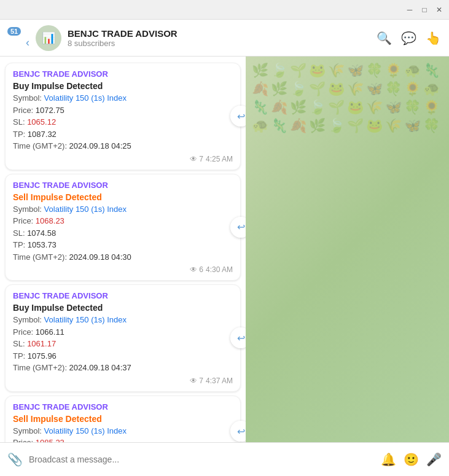 Image resolution: width=449 pixels, height=476 pixels. Describe the element at coordinates (439, 10) in the screenshot. I see `close-button: ✕` at that location.